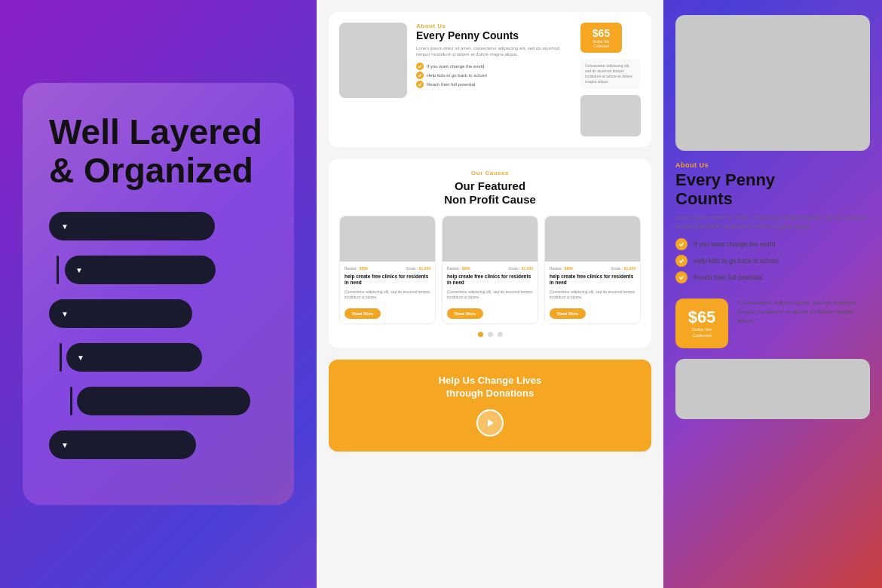 This screenshot has width=882, height=588. Describe the element at coordinates (773, 83) in the screenshot. I see `right-top-image` at that location.